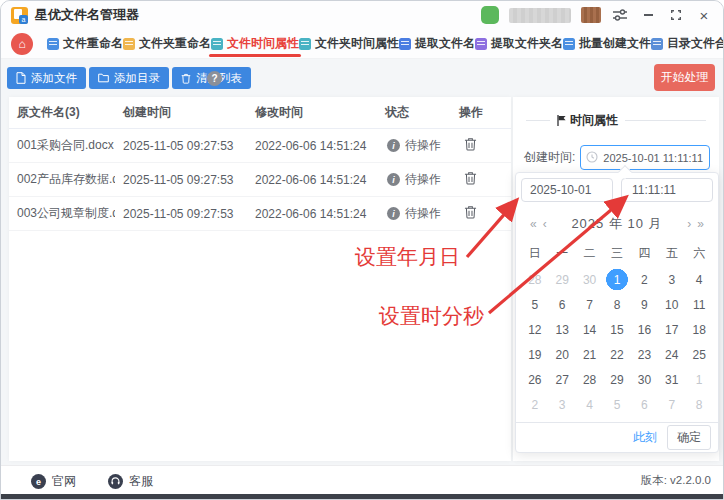 The image size is (724, 500). Describe the element at coordinates (167, 44) in the screenshot. I see `tab: 文件夹重命名` at that location.